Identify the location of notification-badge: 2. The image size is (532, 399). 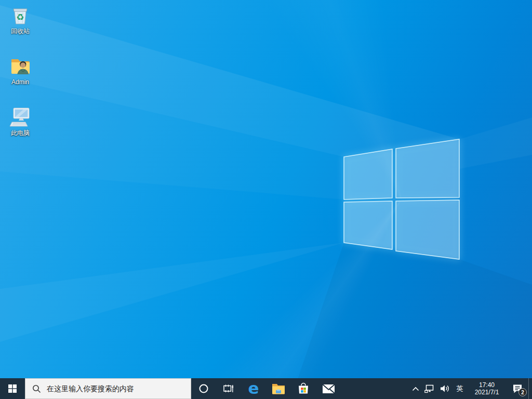
(523, 392).